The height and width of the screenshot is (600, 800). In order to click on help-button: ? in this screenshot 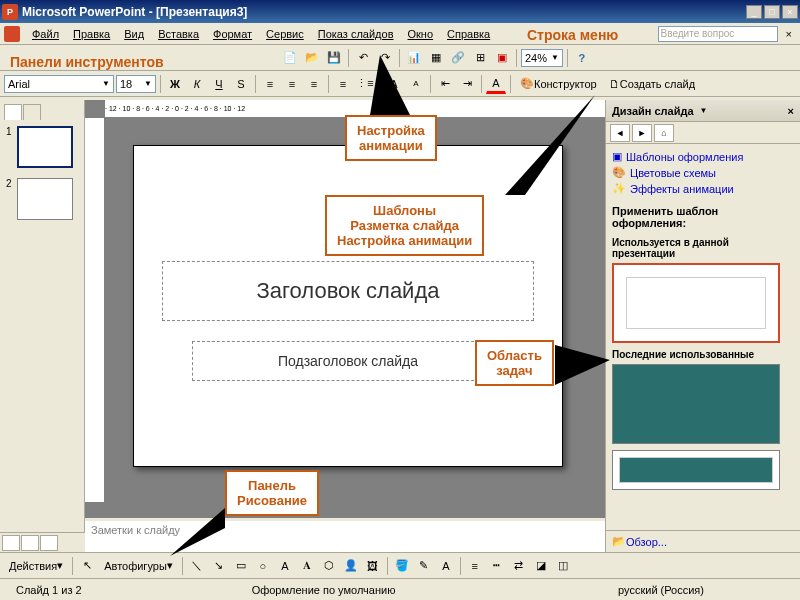, I will do `click(582, 58)`.